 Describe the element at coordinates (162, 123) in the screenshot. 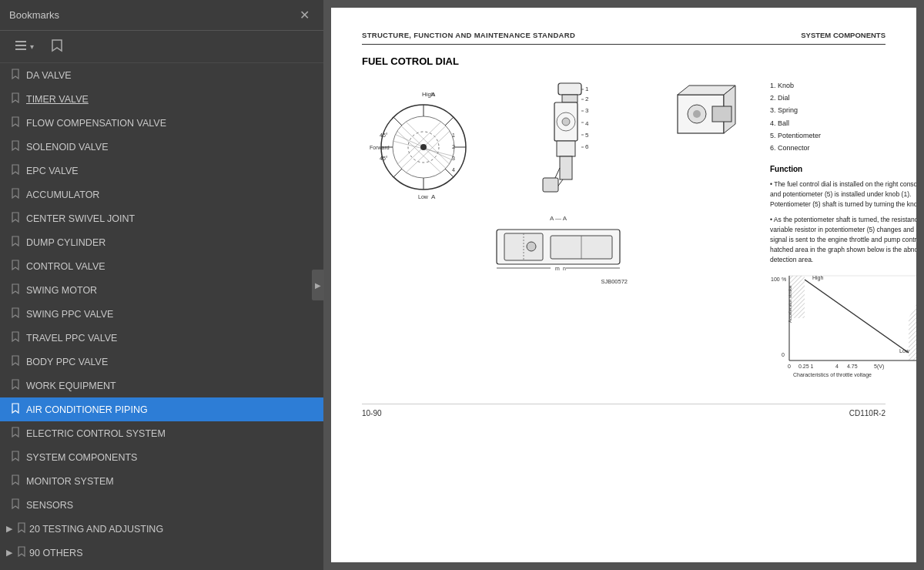

I see `bookmark-item-flow-compensation-valve: FLOW COMPENSATION VALVE` at that location.